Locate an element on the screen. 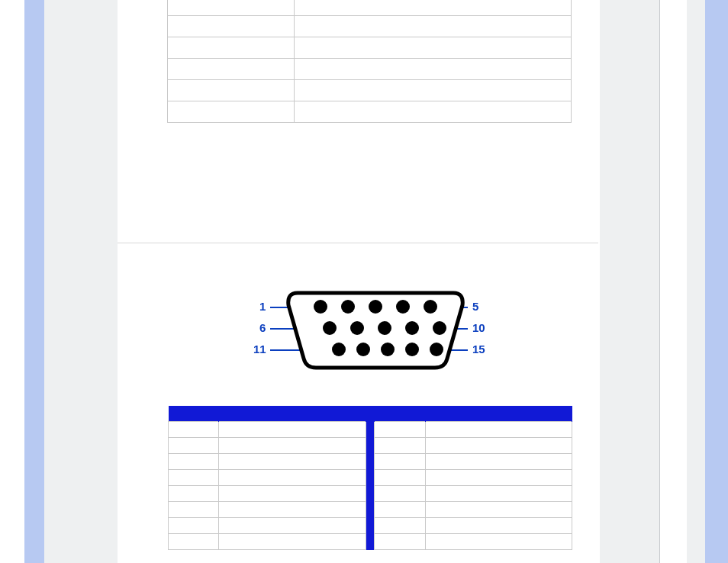 This screenshot has width=728, height=563. pin-label-11: 11 is located at coordinates (259, 349).